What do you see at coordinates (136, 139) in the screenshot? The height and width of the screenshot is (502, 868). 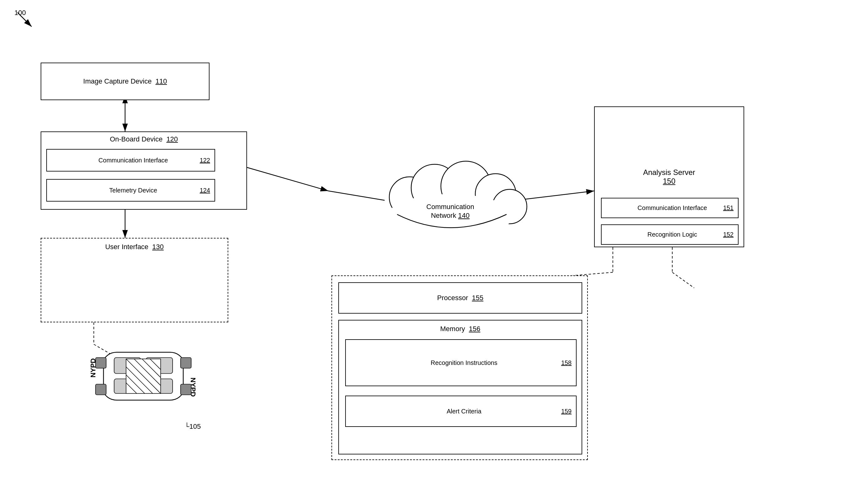 I see `on-board-label: On-Board Device` at bounding box center [136, 139].